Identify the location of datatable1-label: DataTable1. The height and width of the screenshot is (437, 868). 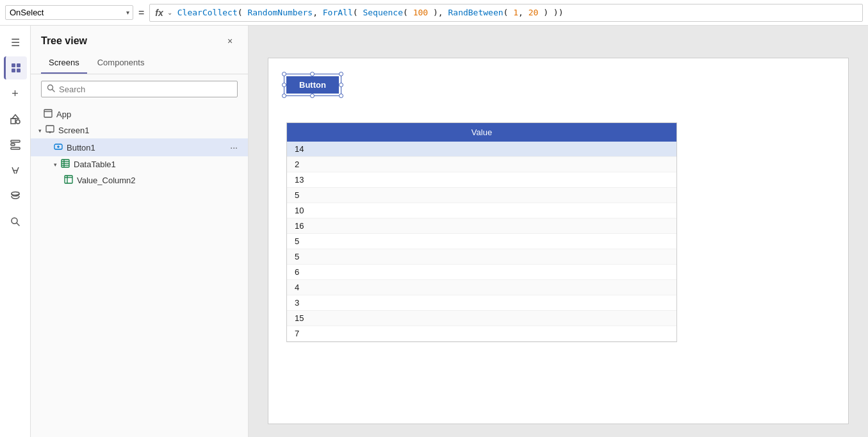
(95, 164).